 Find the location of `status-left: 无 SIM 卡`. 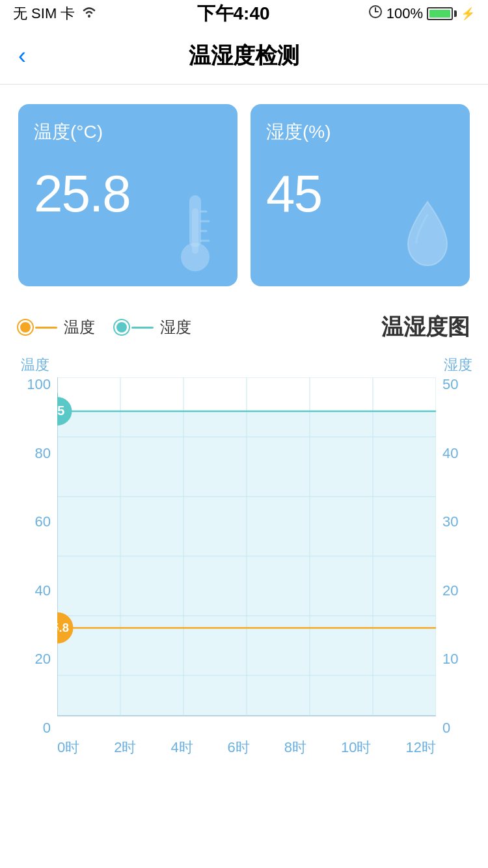

status-left: 无 SIM 卡 is located at coordinates (56, 14).